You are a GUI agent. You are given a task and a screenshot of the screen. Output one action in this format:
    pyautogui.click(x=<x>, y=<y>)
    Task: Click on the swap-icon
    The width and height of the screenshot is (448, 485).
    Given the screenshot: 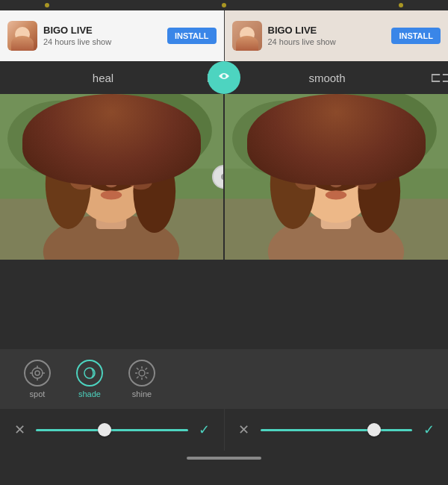 What is the action you would take?
    pyautogui.click(x=224, y=78)
    